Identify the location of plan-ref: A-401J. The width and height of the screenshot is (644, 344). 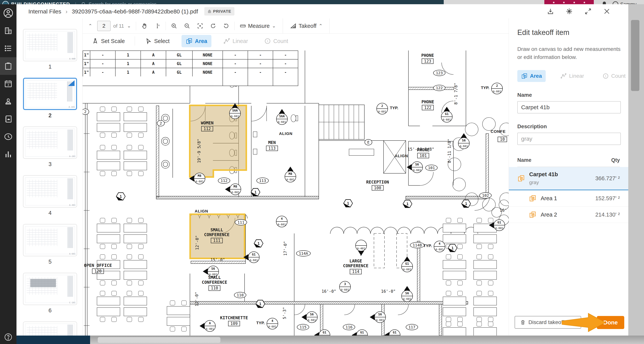
(361, 248).